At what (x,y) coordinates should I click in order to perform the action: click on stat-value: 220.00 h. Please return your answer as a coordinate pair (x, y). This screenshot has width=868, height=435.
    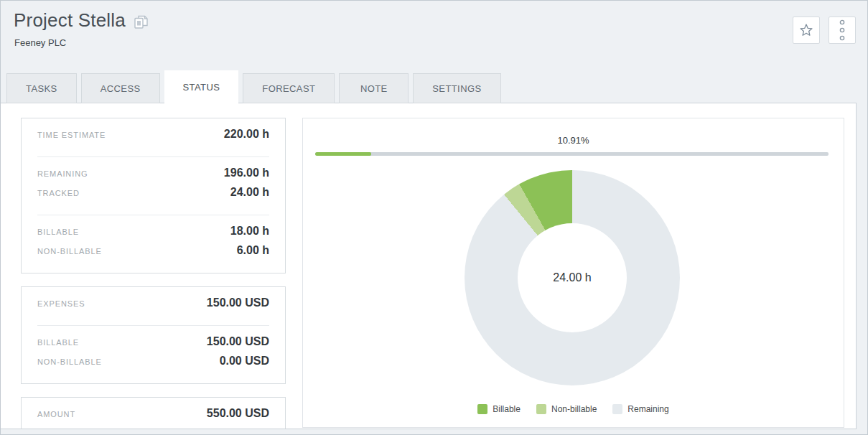
    Looking at the image, I should click on (247, 134).